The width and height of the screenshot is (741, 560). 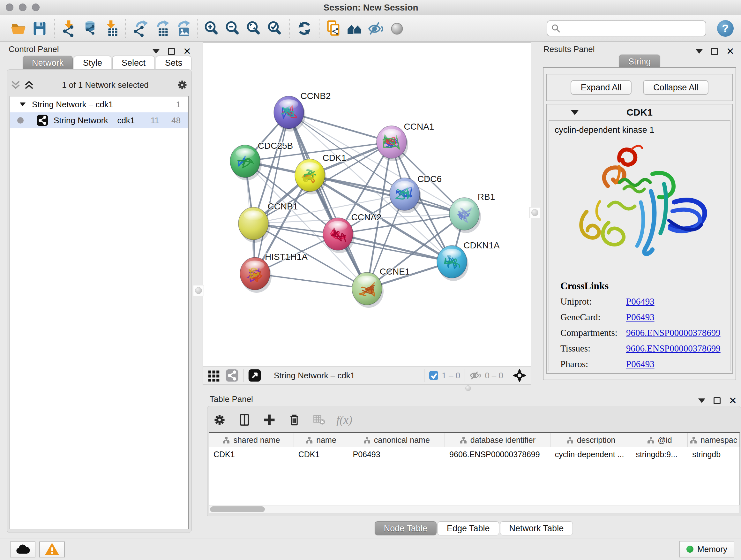 I want to click on birds-eye-view-icon, so click(x=255, y=375).